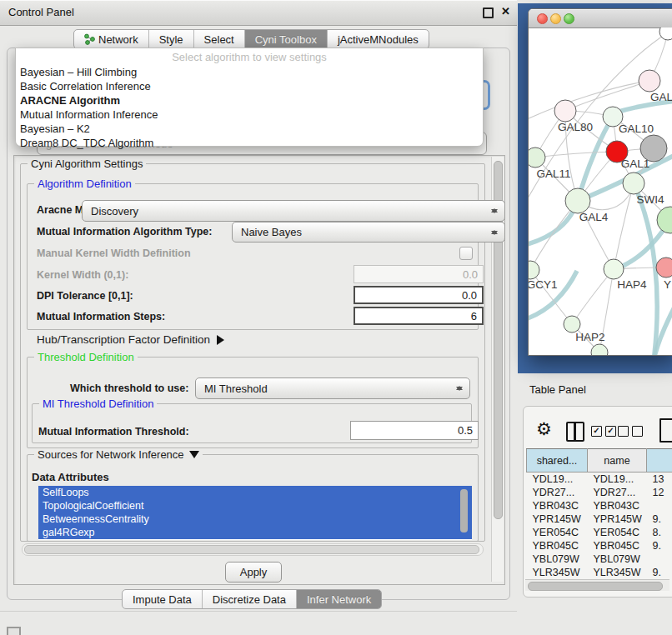 This screenshot has height=635, width=672. Describe the element at coordinates (630, 432) in the screenshot. I see `deselect-all-checkboxes-icon` at that location.